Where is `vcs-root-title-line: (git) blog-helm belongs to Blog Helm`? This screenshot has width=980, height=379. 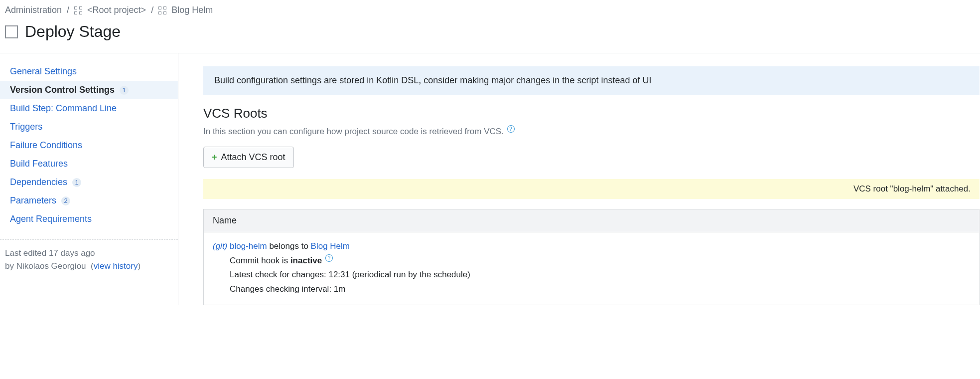
vcs-root-title-line: (git) blog-helm belongs to Blog Helm is located at coordinates (591, 246).